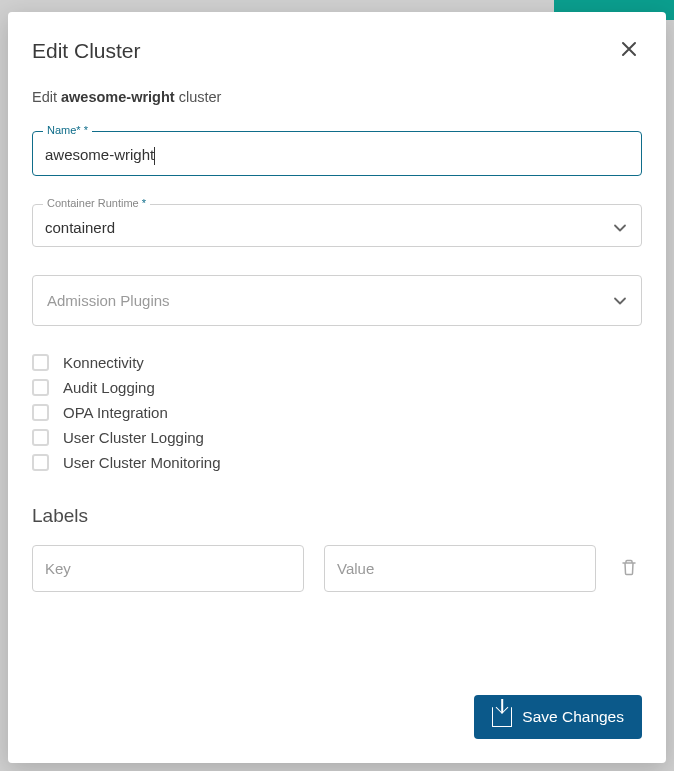 Image resolution: width=674 pixels, height=771 pixels. I want to click on text-cursor, so click(154, 156).